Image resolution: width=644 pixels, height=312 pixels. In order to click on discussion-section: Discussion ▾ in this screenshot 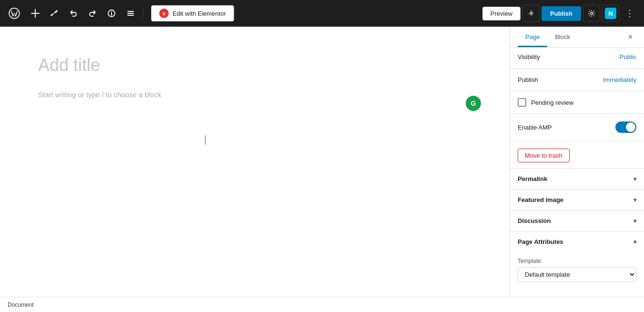, I will do `click(577, 221)`.